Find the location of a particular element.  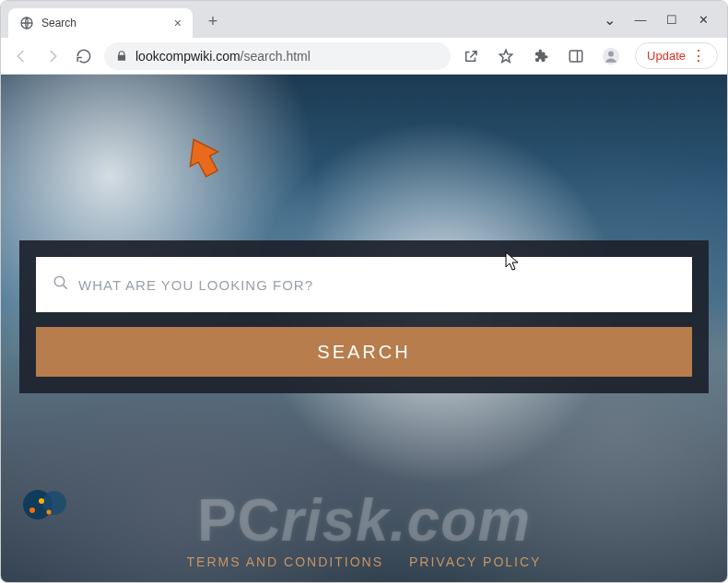

forward-button is located at coordinates (53, 56).